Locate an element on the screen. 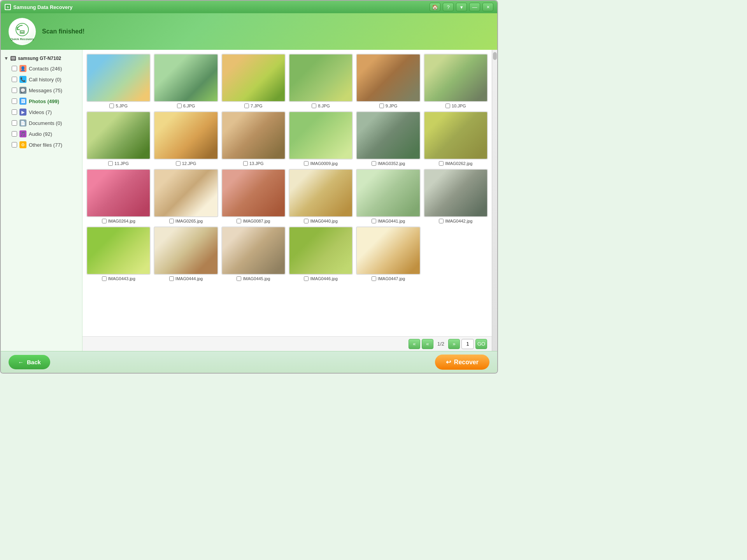 This screenshot has height=560, width=747. quick-recovery-logo: Quick Recovery is located at coordinates (22, 32).